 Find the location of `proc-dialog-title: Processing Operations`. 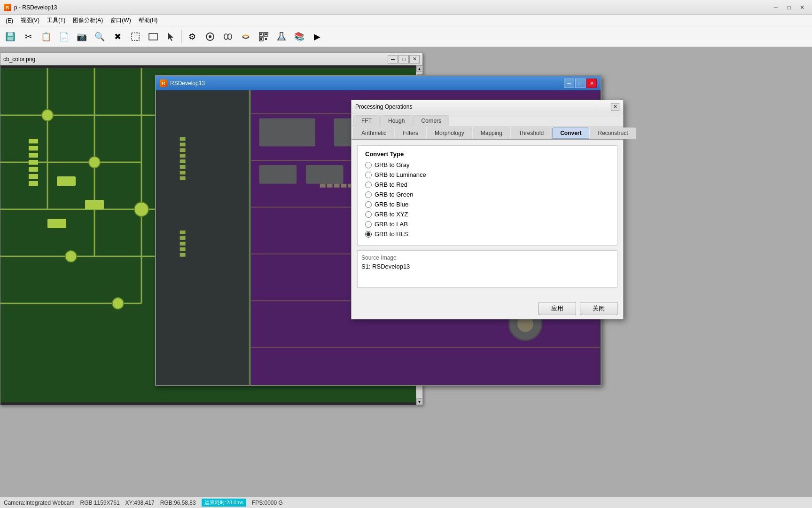

proc-dialog-title: Processing Operations is located at coordinates (383, 107).